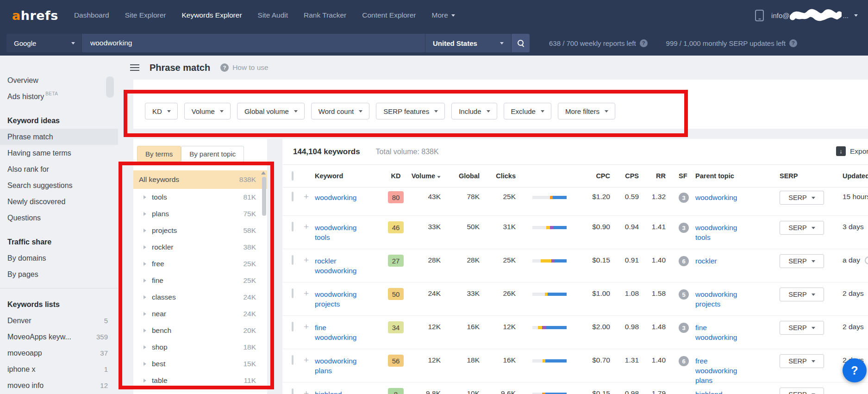  I want to click on sidebar-item-iphone-x: iphone x1, so click(62, 369).